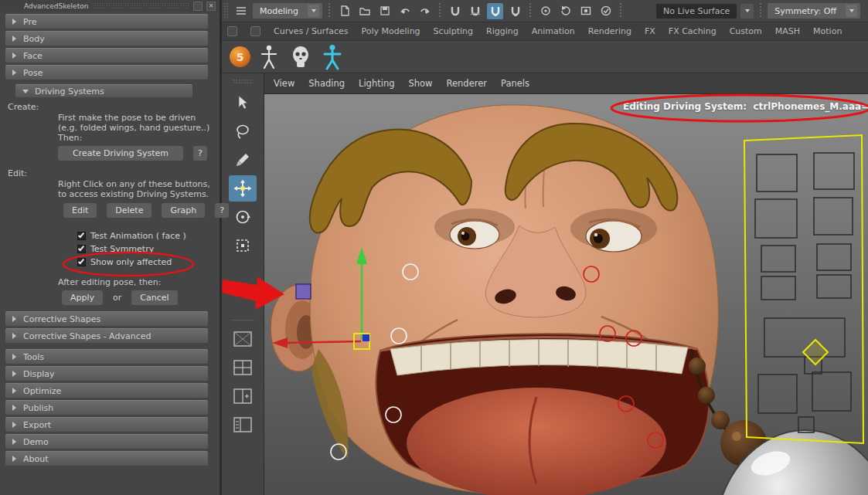  Describe the element at coordinates (243, 188) in the screenshot. I see `move-tool-button` at that location.